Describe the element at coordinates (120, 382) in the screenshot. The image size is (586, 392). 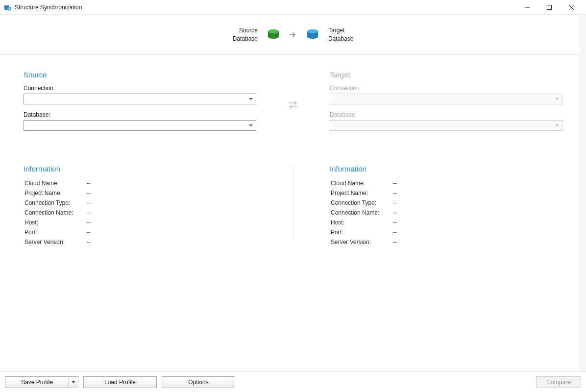
I see `load-profile-label: Load Profile` at that location.